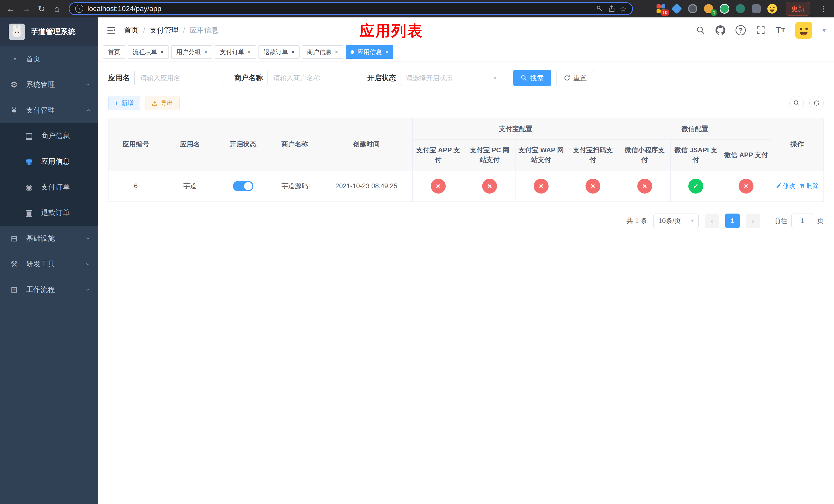  What do you see at coordinates (370, 52) in the screenshot?
I see `tab-app-info: 应用信息×` at bounding box center [370, 52].